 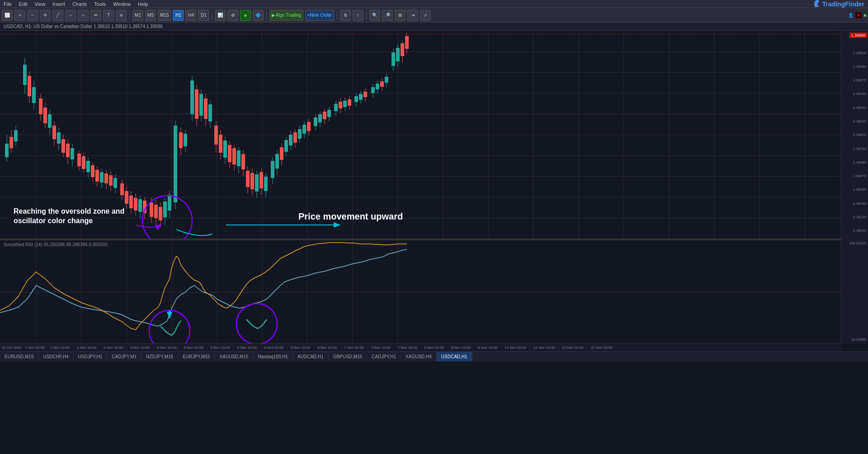 What do you see at coordinates (487, 348) in the screenshot?
I see `time-tick-18: 8 Nov 18:00` at bounding box center [487, 348].